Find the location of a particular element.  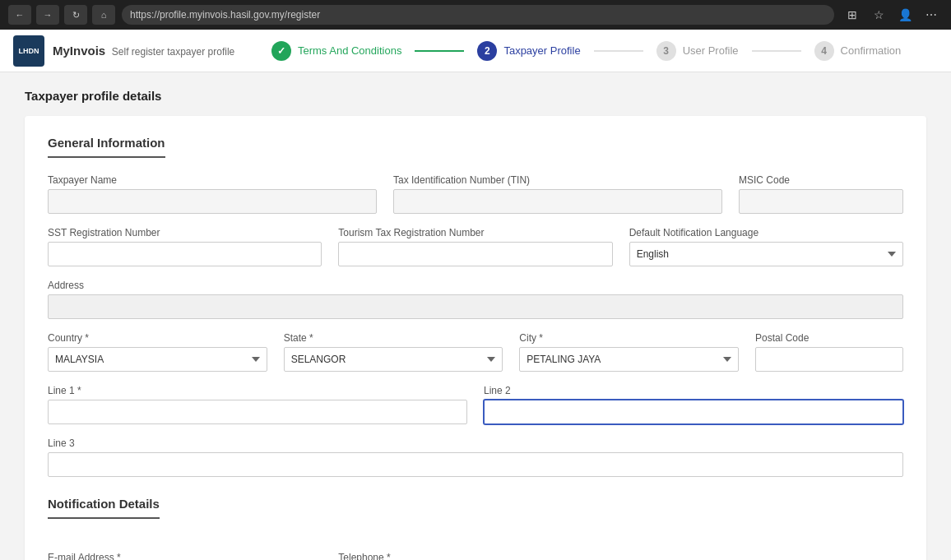

logo-area: LHDN MyInvois Self register taxpayer pro… is located at coordinates (123, 51).